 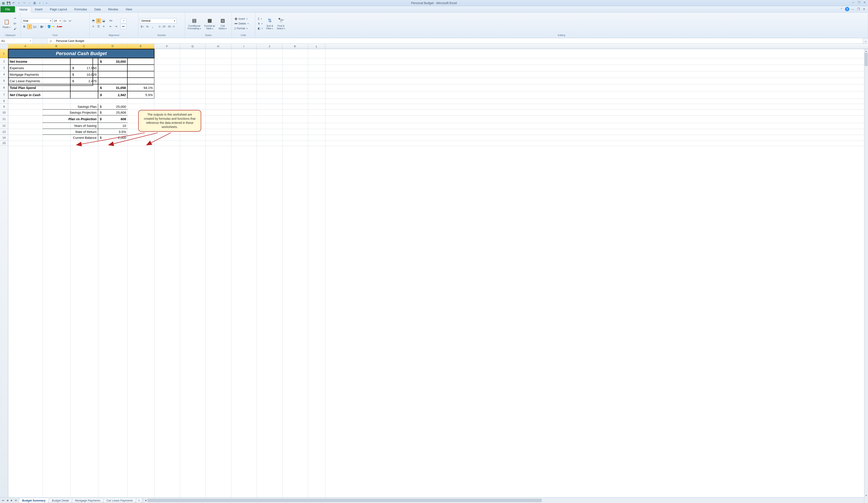 What do you see at coordinates (113, 81) in the screenshot?
I see `cell-D5` at bounding box center [113, 81].